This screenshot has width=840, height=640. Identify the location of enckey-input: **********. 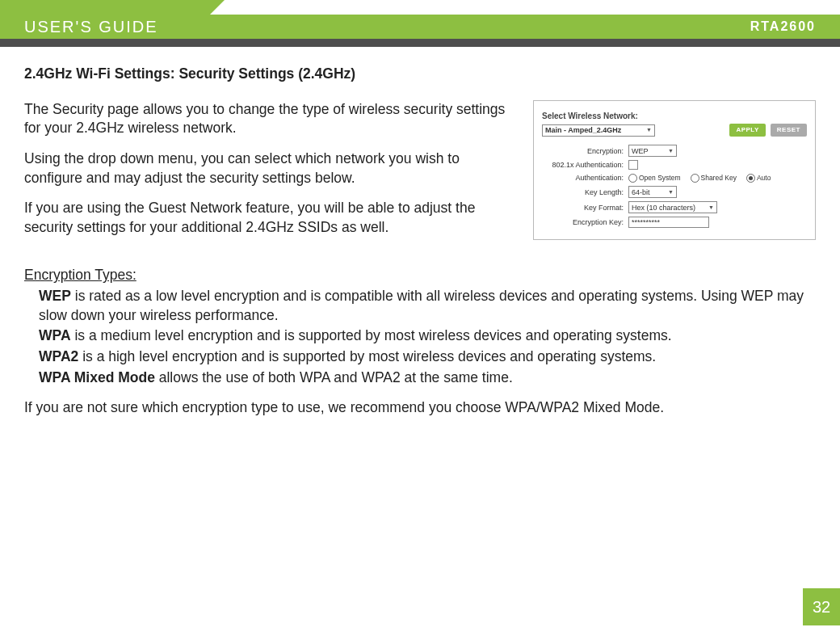
(669, 222).